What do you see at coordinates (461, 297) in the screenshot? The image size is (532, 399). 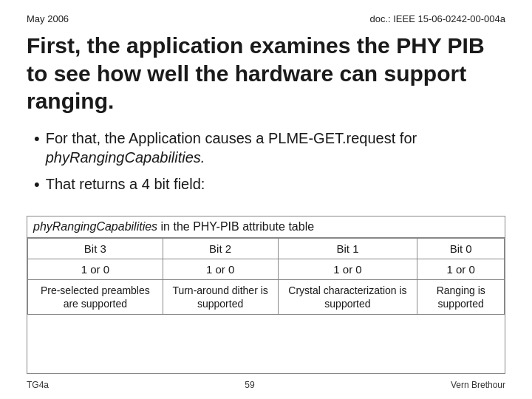 I see `desc-bit0: Ranging is supported` at bounding box center [461, 297].